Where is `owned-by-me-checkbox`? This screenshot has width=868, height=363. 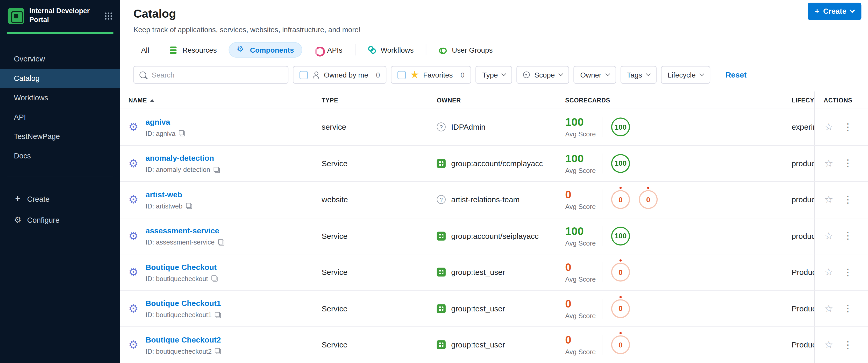 owned-by-me-checkbox is located at coordinates (304, 75).